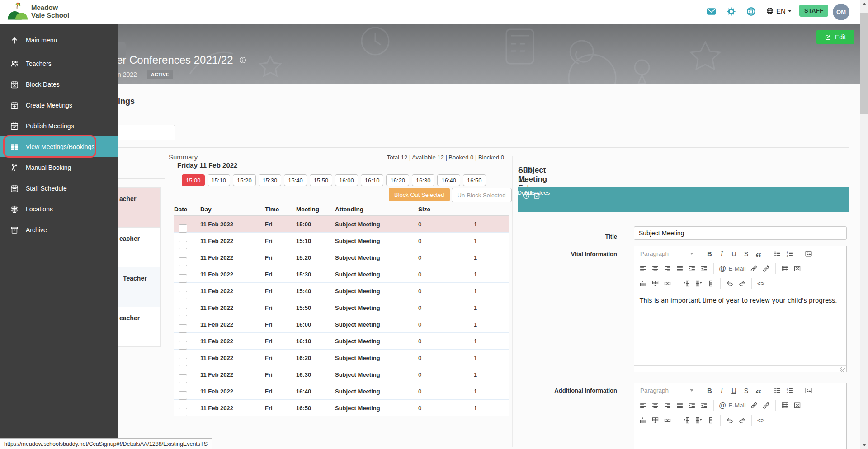 The width and height of the screenshot is (868, 449). I want to click on insert-image-button, so click(808, 254).